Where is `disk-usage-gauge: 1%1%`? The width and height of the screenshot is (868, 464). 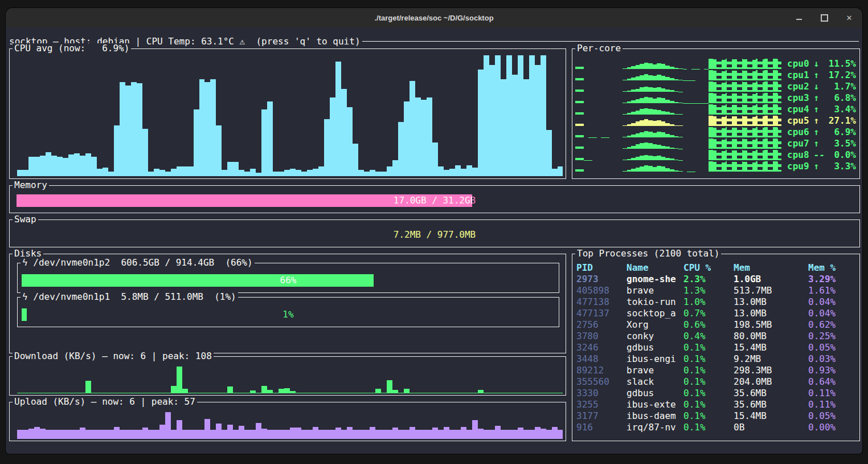 disk-usage-gauge: 1%1% is located at coordinates (288, 315).